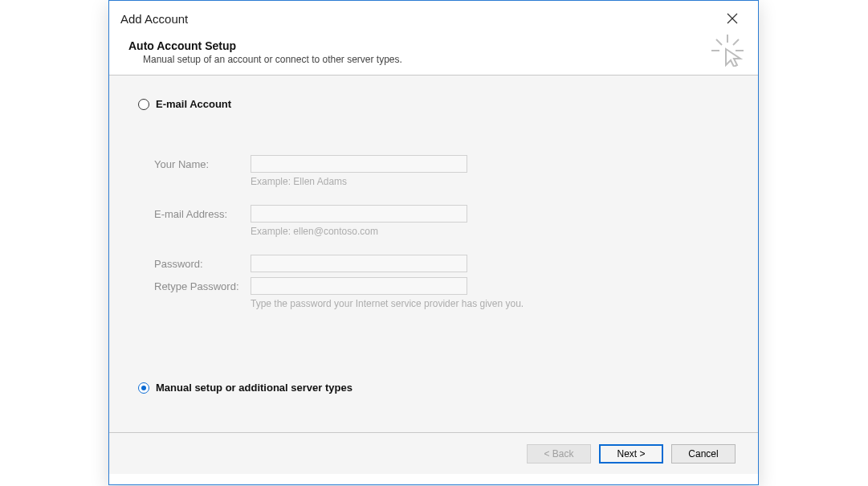 The image size is (868, 486). Describe the element at coordinates (434, 18) in the screenshot. I see `titlebar: Add Account` at that location.